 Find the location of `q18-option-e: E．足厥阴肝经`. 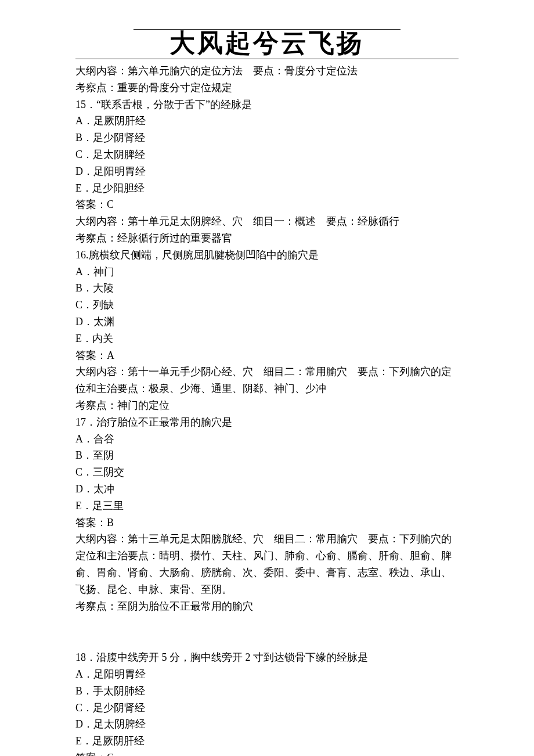

q18-option-e: E．足厥阴肝经 is located at coordinates (267, 741).